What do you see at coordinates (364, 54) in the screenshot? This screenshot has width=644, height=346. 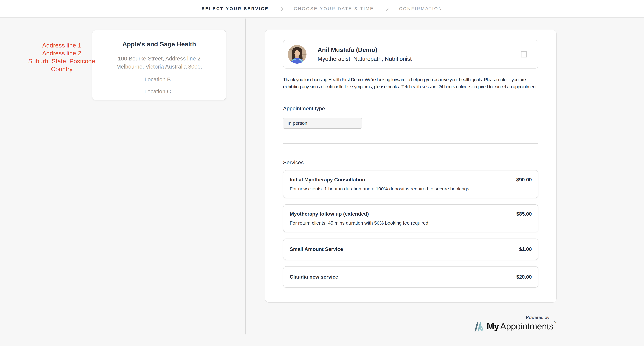 I see `practitioner-info: Anil Mustafa (Demo) Myotherapist, Naturo…` at bounding box center [364, 54].